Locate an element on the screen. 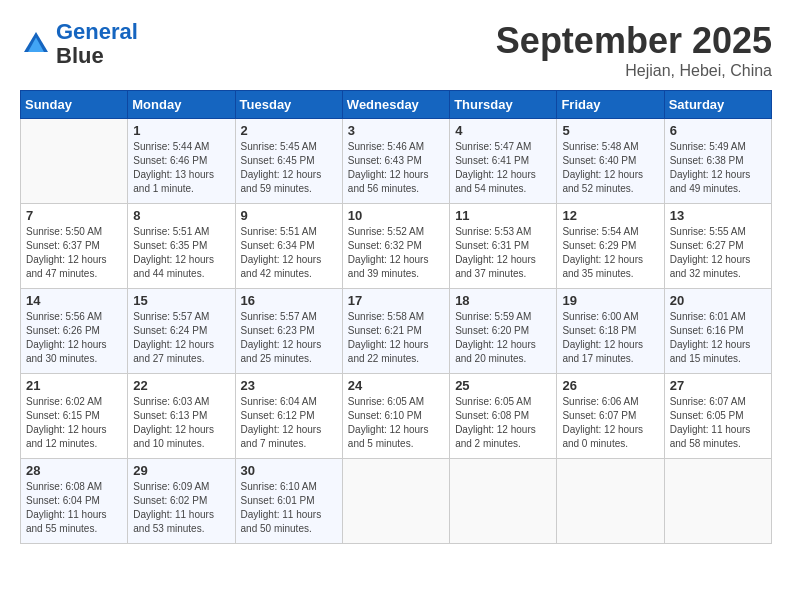 This screenshot has height=612, width=792. weekday-tuesday: Tuesday is located at coordinates (288, 105).